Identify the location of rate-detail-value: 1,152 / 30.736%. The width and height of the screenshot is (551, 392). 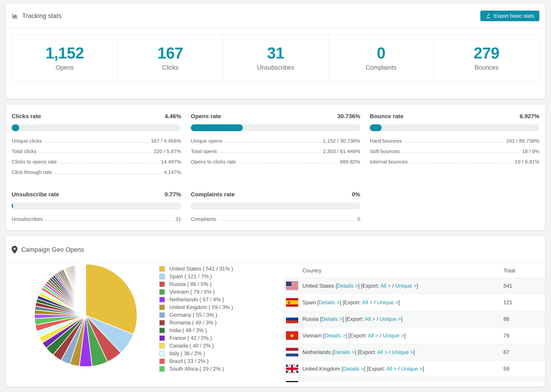
(342, 141).